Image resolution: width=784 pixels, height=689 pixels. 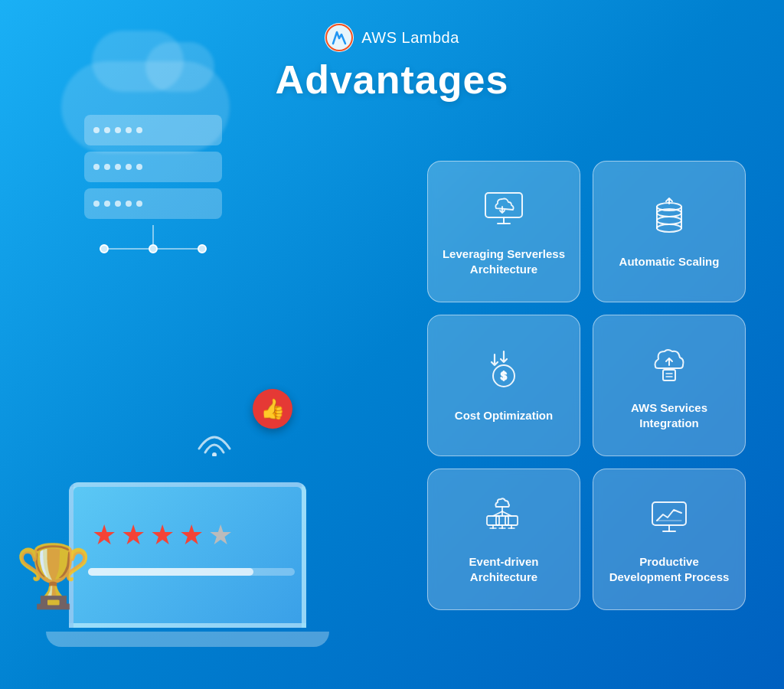 I want to click on serverless-icon, so click(x=504, y=211).